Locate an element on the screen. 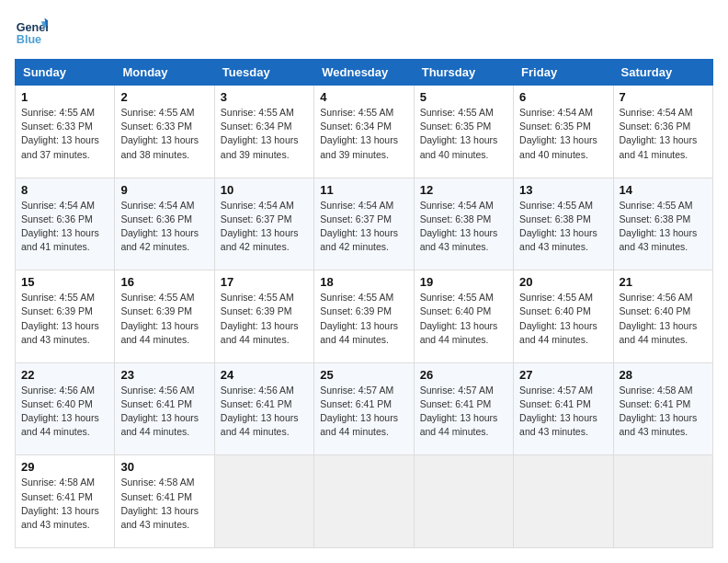 This screenshot has height=563, width=728. calendar-cell: 10Sunrise: 4:54 AMSunset: 6:37 PMDayligh… is located at coordinates (264, 224).